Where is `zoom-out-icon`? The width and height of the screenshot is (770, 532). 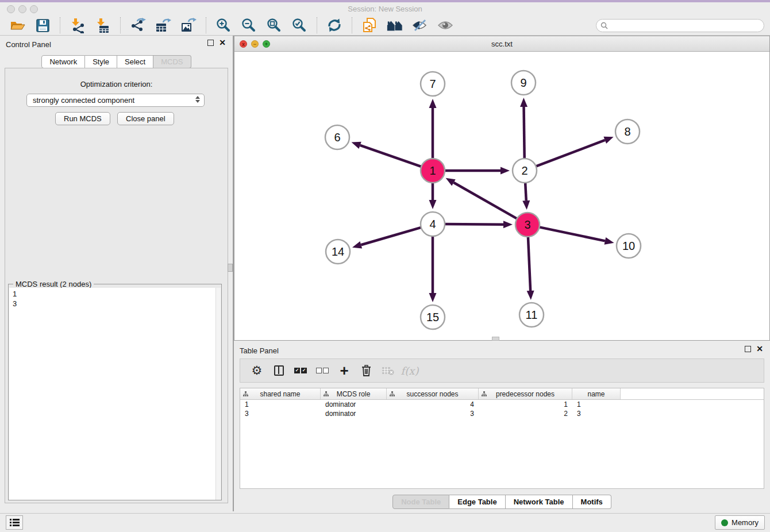
zoom-out-icon is located at coordinates (249, 25).